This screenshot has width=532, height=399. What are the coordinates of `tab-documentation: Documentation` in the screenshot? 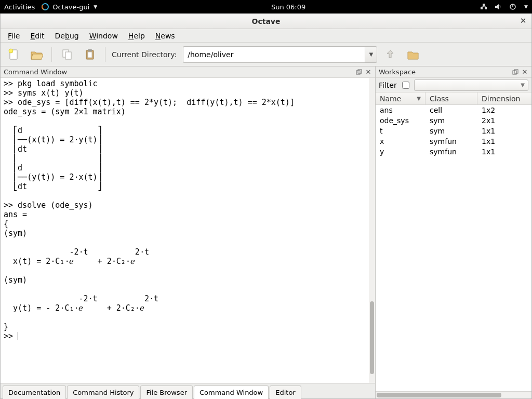 It's located at (34, 392).